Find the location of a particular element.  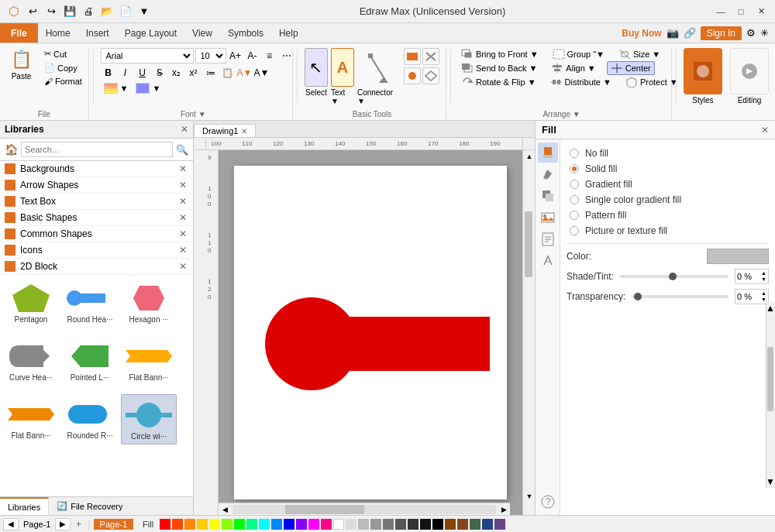

strikethrough-button: S̶ is located at coordinates (160, 73).